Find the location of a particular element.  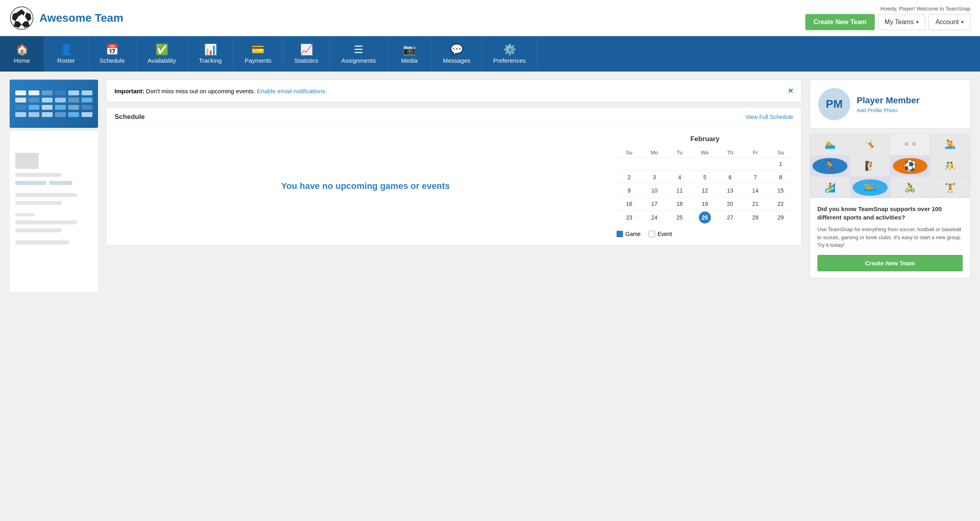

avatar: PM is located at coordinates (834, 104).